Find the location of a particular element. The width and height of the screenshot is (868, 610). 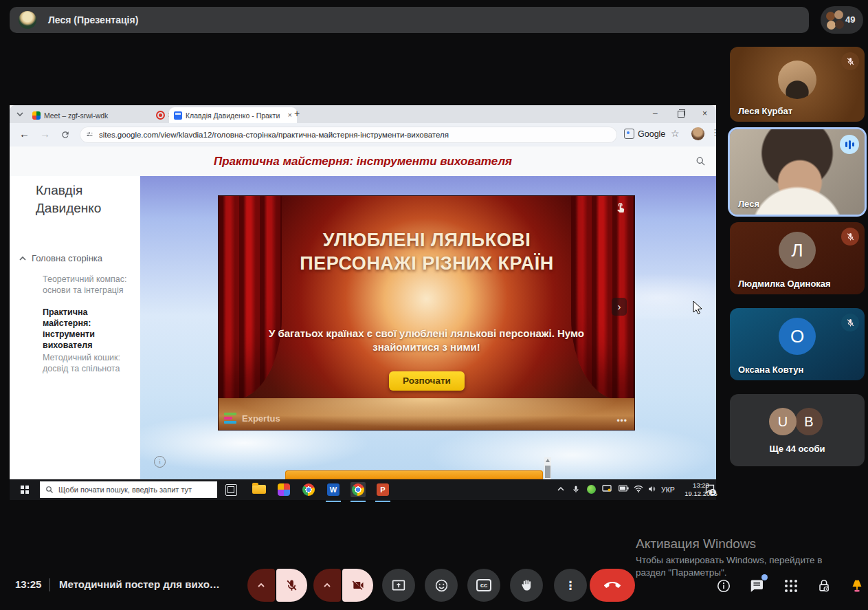

notification-badge: 1 is located at coordinates (713, 492).